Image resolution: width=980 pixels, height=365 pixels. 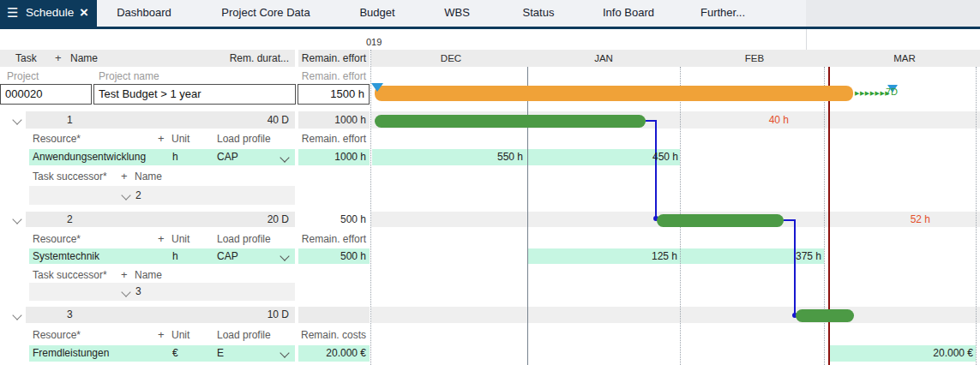 I want to click on gantt-task3-band, so click(x=676, y=315).